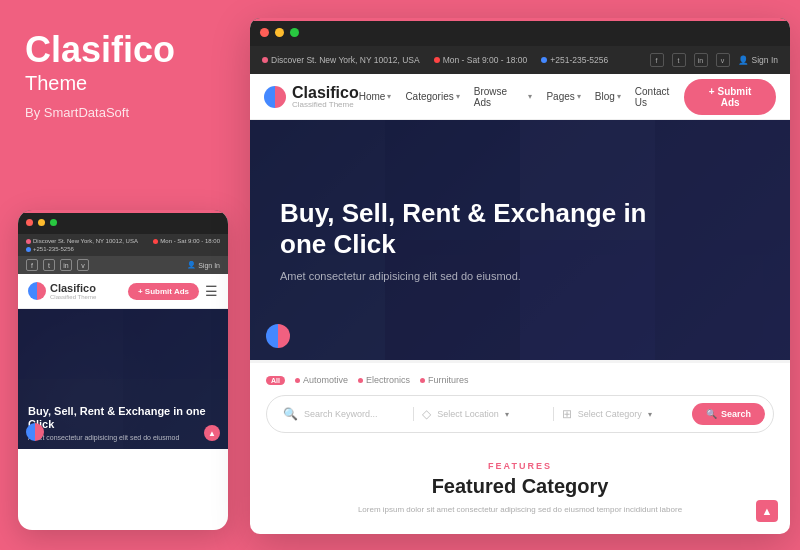 This screenshot has width=800, height=550. Describe the element at coordinates (62, 291) in the screenshot. I see `mobile-logo: Clasifico Classified Theme` at that location.